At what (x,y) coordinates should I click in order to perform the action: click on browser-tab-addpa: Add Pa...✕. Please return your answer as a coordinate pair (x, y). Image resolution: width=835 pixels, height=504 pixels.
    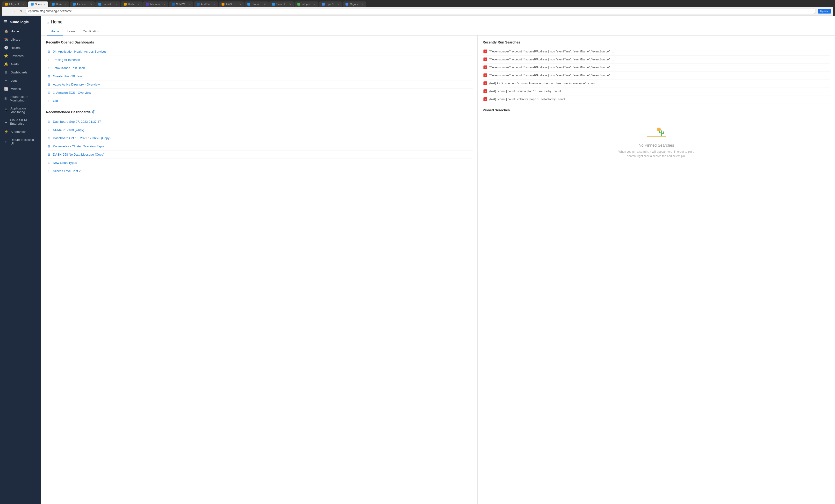
    Looking at the image, I should click on (206, 4).